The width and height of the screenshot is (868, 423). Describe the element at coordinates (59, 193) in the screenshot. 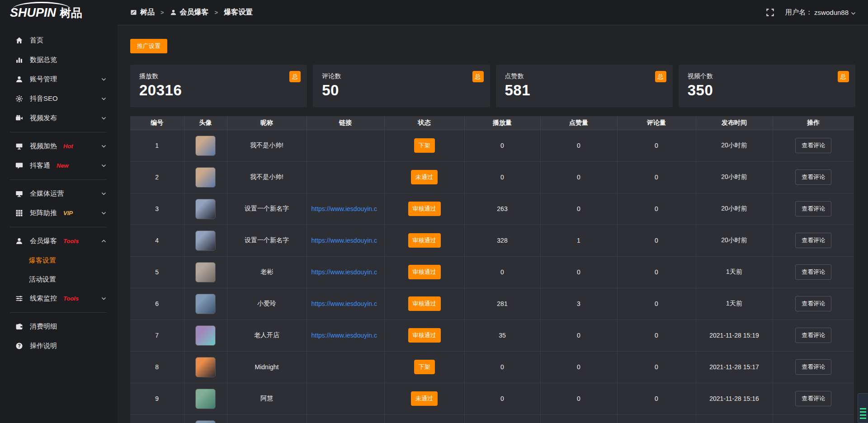

I see `sidebar-item-全媒体运营: 全媒体运营` at that location.